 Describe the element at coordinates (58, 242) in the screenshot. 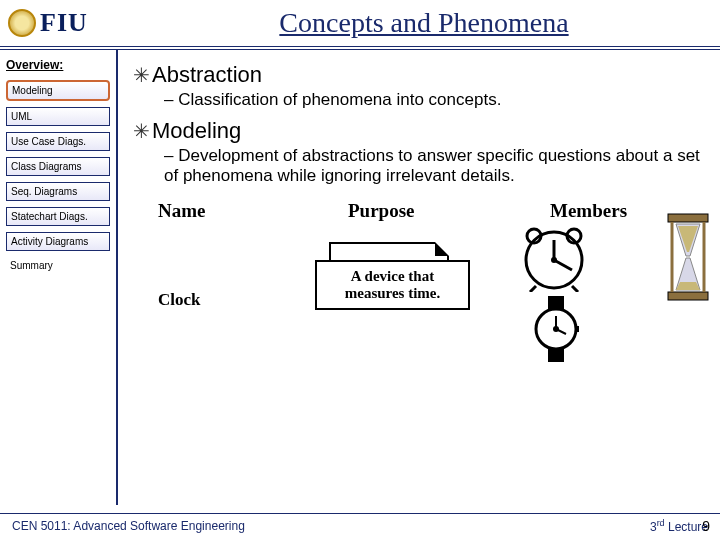

I see `sidebar-item-activity: Activity Diagrams` at that location.